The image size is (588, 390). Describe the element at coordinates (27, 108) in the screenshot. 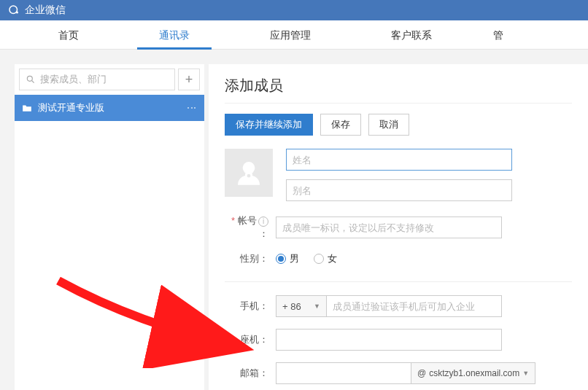

I see `folder-icon` at that location.